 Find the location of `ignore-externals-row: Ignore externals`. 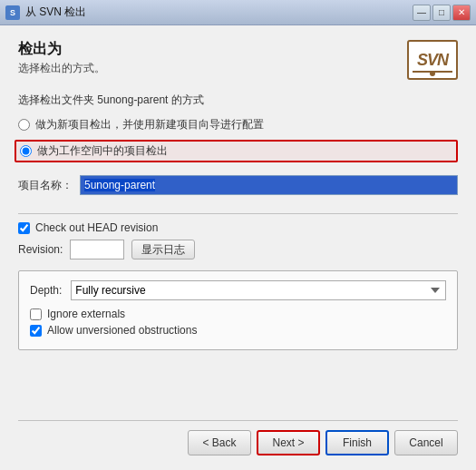

ignore-externals-row: Ignore externals is located at coordinates (238, 314).